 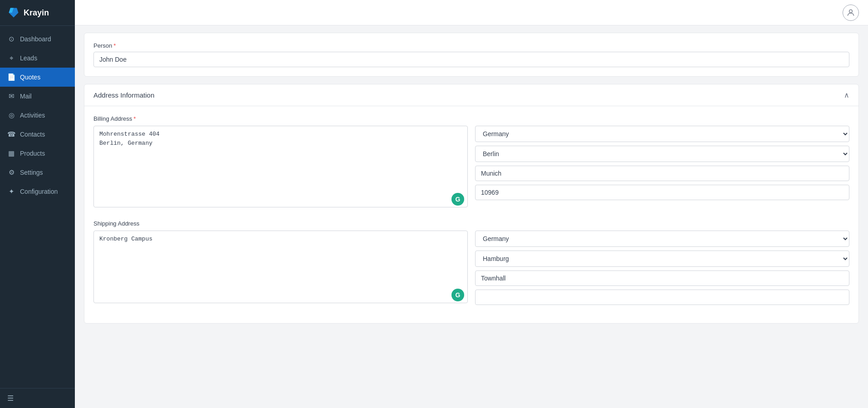 I want to click on address-section-title: Address Information, so click(x=124, y=95).